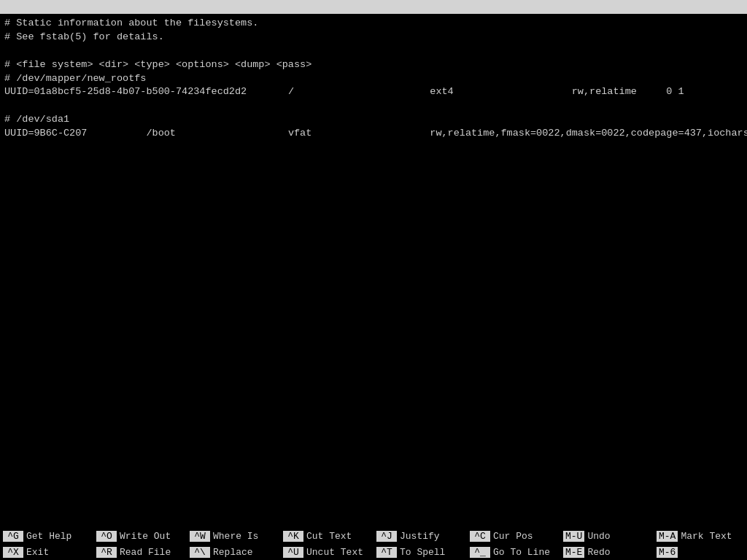  Describe the element at coordinates (706, 537) in the screenshot. I see `shortcut-label: Mark Text` at that location.